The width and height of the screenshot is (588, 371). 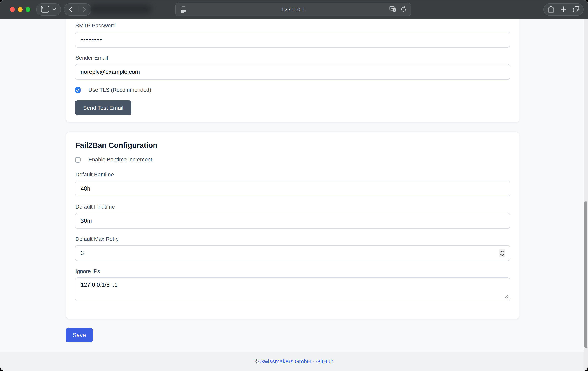 What do you see at coordinates (293, 271) in the screenshot?
I see `ignore-ips-label: Ignore IPs` at bounding box center [293, 271].